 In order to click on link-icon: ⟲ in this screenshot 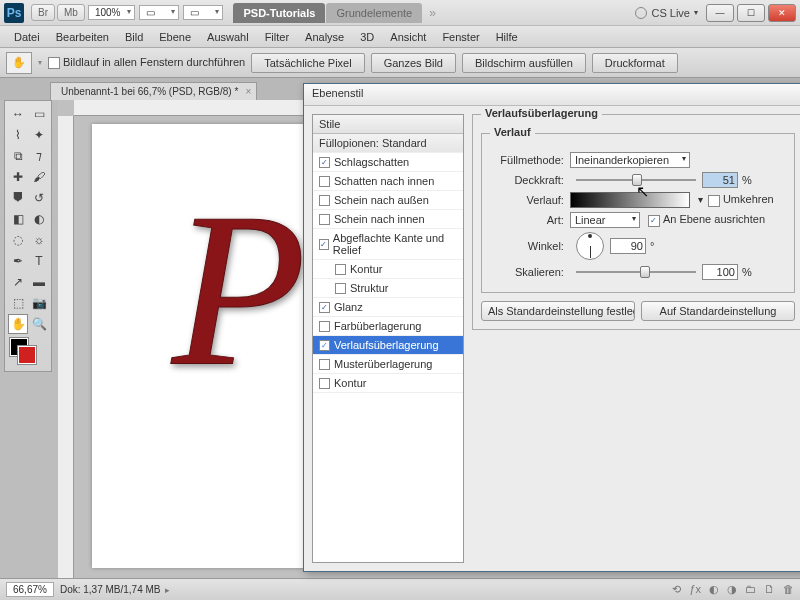, I will do `click(676, 590)`.